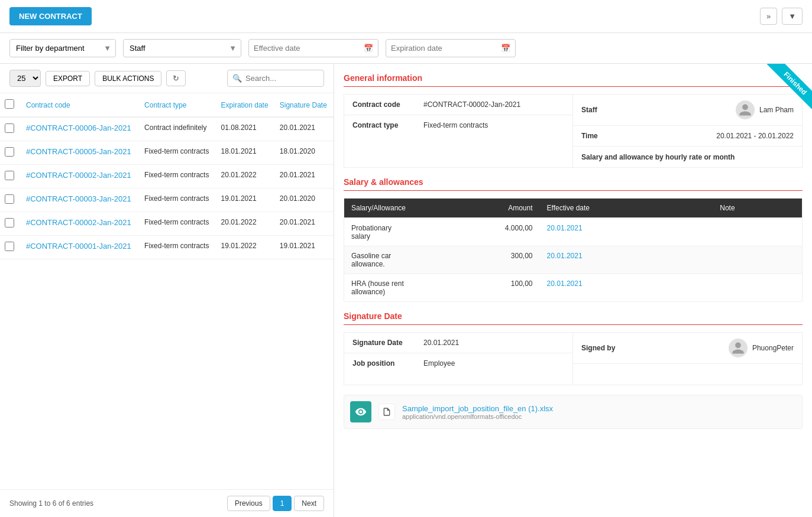 The height and width of the screenshot is (517, 812). Describe the element at coordinates (80, 246) in the screenshot. I see `contract-code-link: #CONTRACT-00001-Jan-2021` at that location.